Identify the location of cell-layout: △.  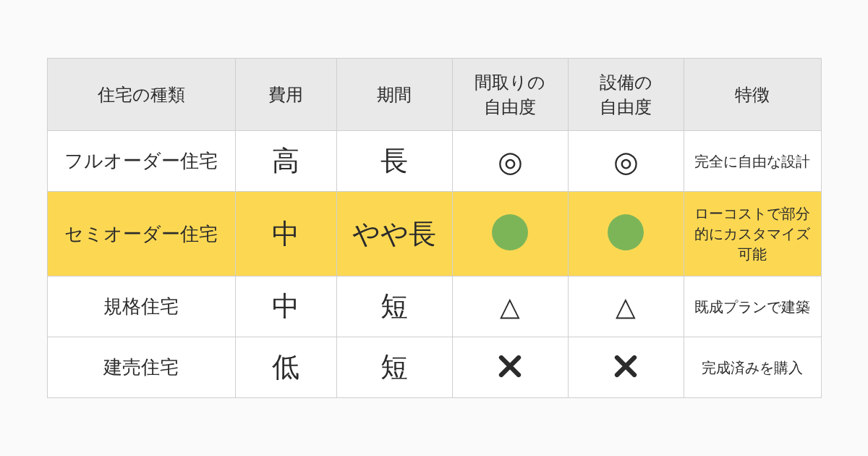
(510, 307).